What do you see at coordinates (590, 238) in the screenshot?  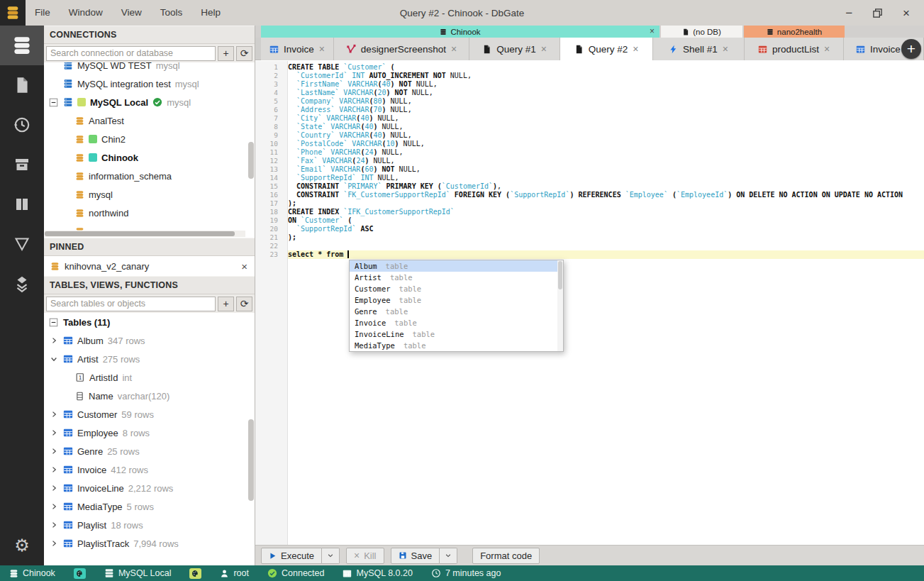 I see `code-line-21: 21);` at bounding box center [590, 238].